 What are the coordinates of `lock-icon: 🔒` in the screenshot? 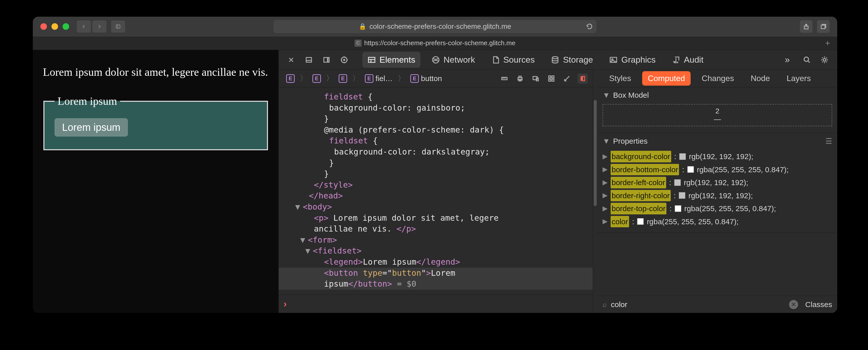 It's located at (363, 26).